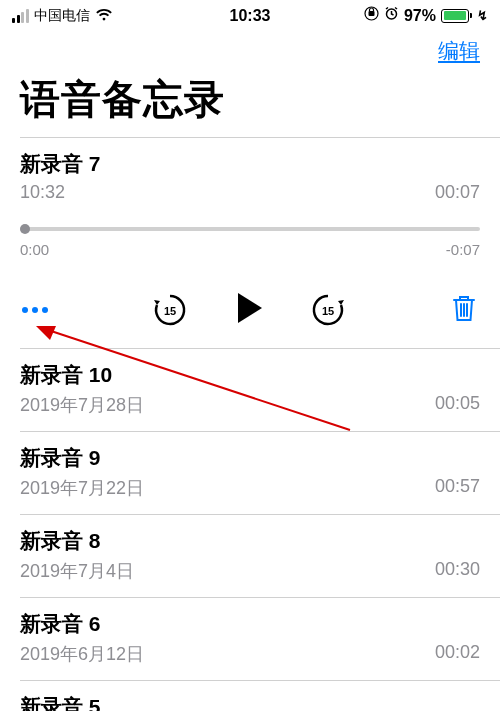  Describe the element at coordinates (458, 405) in the screenshot. I see `recording-duration: 00:05` at that location.